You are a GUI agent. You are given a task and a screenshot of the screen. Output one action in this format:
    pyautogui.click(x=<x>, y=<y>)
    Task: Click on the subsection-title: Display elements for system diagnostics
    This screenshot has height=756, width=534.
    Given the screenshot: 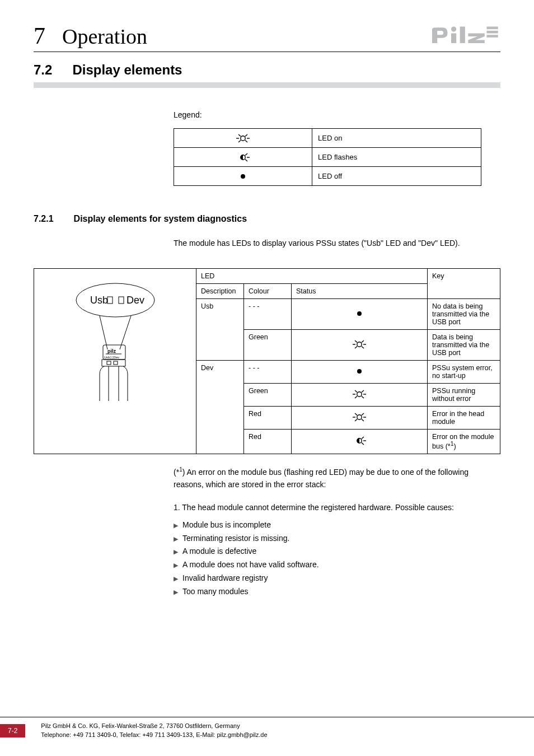 What is the action you would take?
    pyautogui.click(x=160, y=219)
    